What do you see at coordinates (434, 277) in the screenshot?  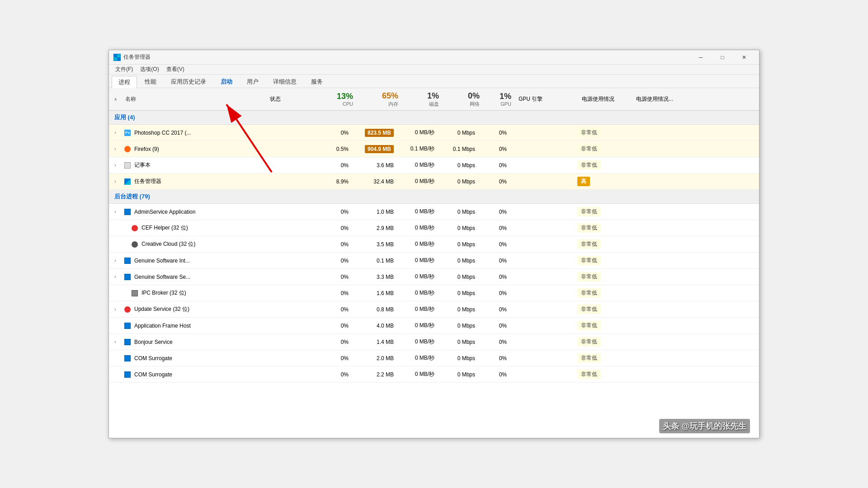 I see `table-row: › Genuine Software Se... 0% 3.3 MB 0 MB/…` at bounding box center [434, 277].